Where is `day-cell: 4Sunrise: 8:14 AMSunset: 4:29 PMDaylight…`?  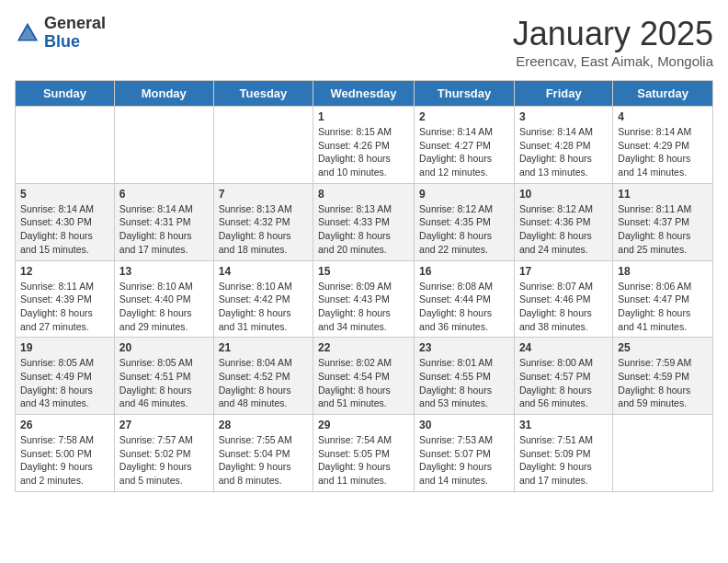
day-cell: 4Sunrise: 8:14 AMSunset: 4:29 PMDaylight… is located at coordinates (664, 145).